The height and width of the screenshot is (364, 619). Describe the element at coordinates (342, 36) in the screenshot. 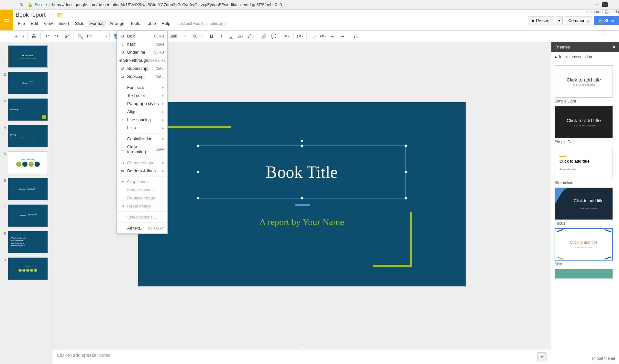

I see `increase-indent-icon: ⇥` at that location.